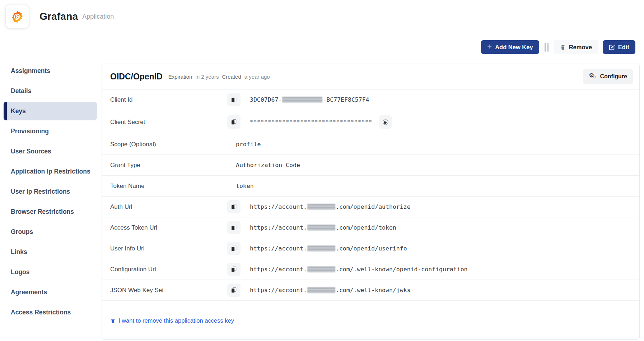 This screenshot has height=341, width=644. Describe the element at coordinates (244, 144) in the screenshot. I see `scope-value: profile` at that location.